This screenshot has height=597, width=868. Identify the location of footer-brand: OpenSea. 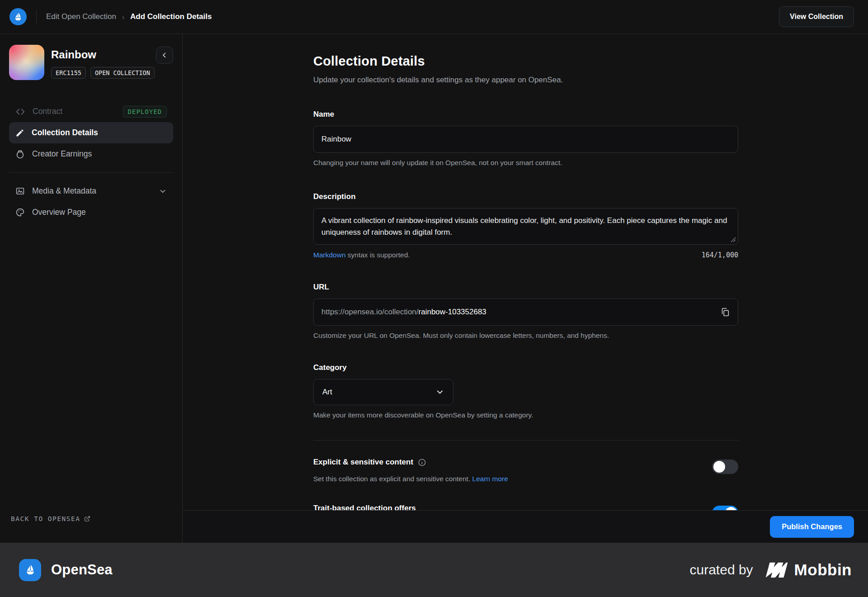
(66, 570).